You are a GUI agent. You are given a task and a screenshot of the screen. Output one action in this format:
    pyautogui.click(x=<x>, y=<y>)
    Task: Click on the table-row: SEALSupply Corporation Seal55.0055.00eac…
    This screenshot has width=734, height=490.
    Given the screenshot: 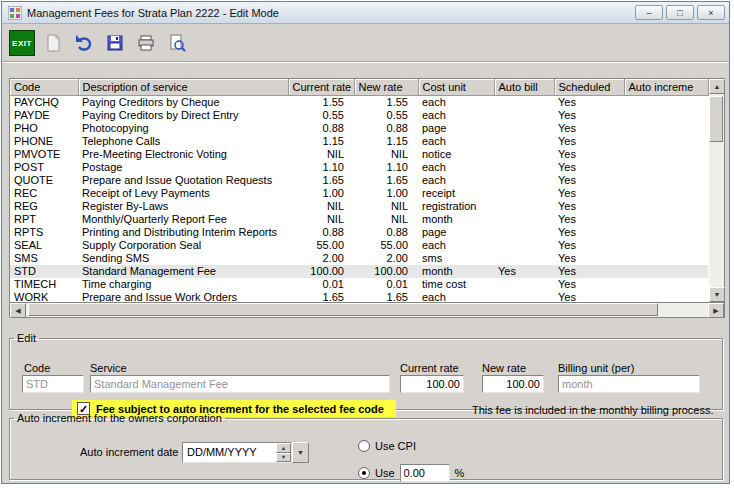 What is the action you would take?
    pyautogui.click(x=359, y=246)
    